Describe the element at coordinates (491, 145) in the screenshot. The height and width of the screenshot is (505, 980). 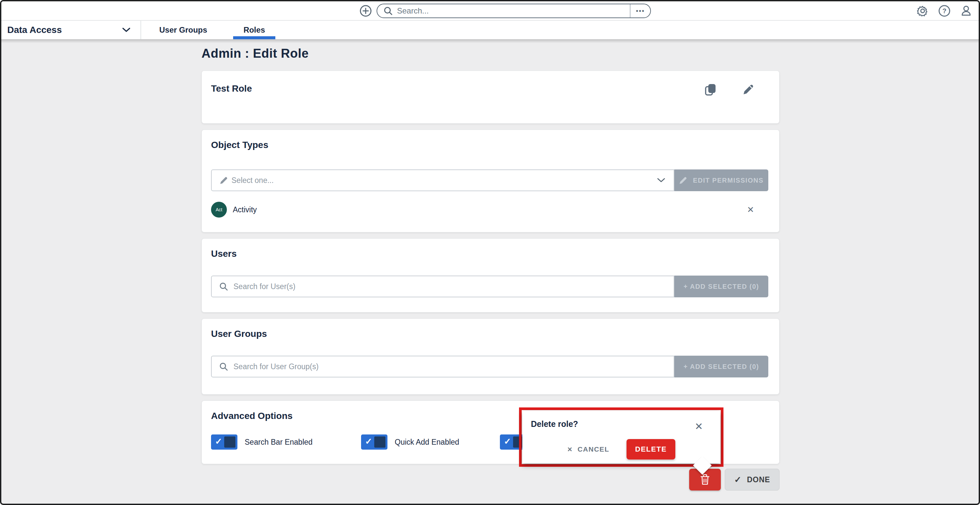
I see `object-types-heading: Object Types` at that location.